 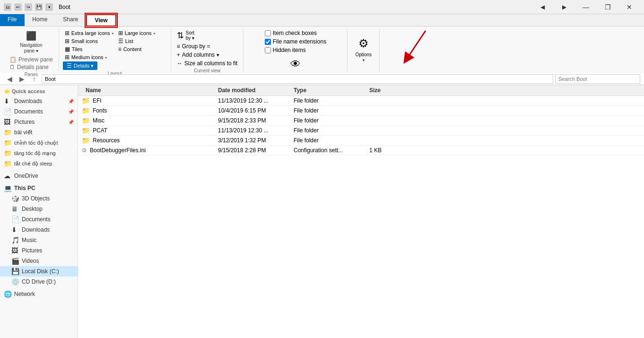 I want to click on file-type-misc: File folder, so click(x=328, y=121).